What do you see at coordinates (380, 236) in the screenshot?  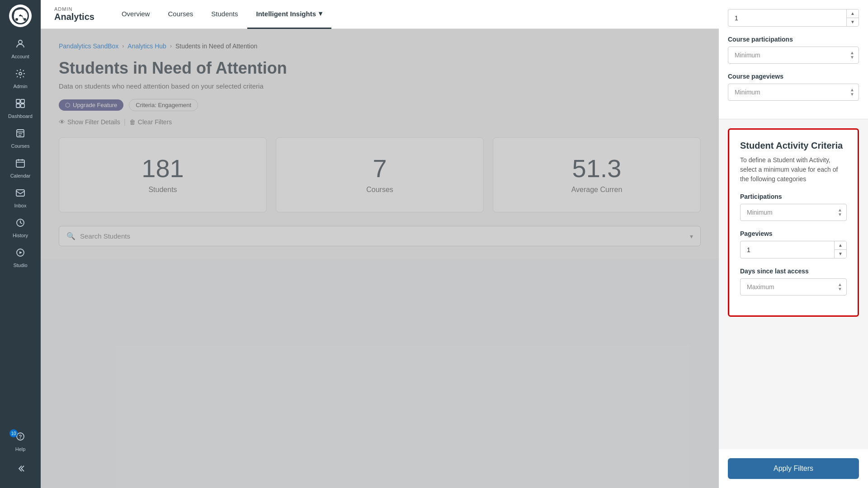 I see `search-bar: 🔍 ▾` at bounding box center [380, 236].